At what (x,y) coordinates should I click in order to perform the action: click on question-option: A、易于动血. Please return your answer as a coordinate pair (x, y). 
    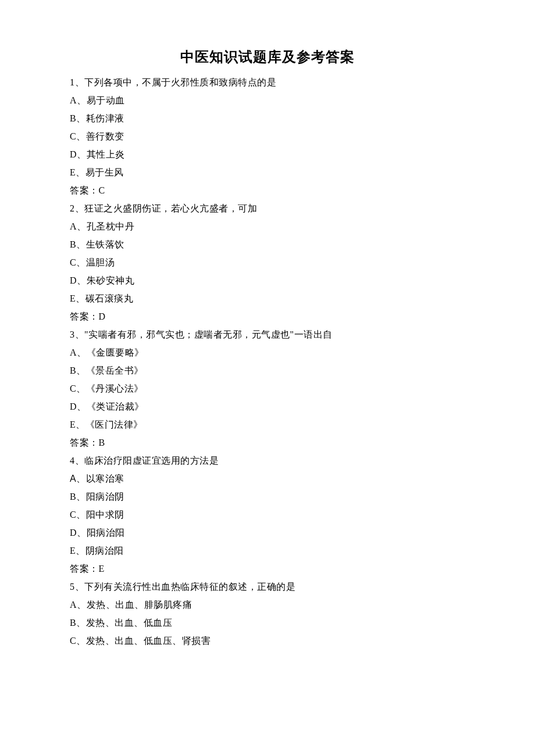
    Looking at the image, I should click on (268, 100).